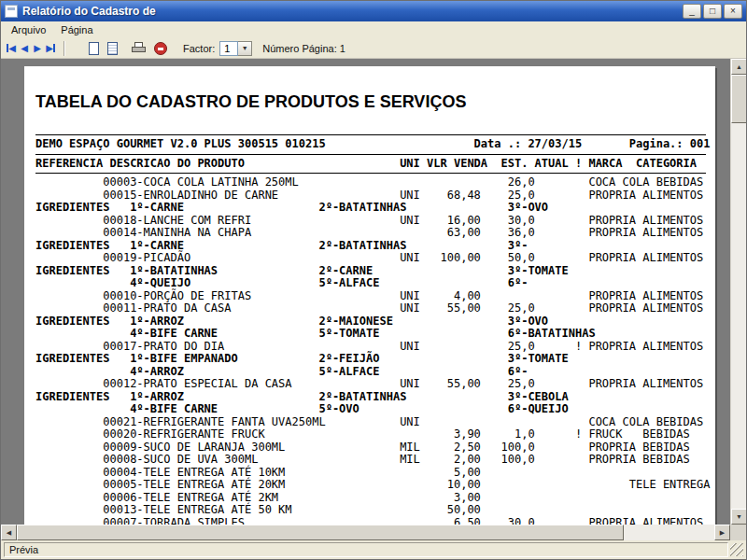  I want to click on horizontal-scrollbar: ◀ ▶, so click(374, 532).